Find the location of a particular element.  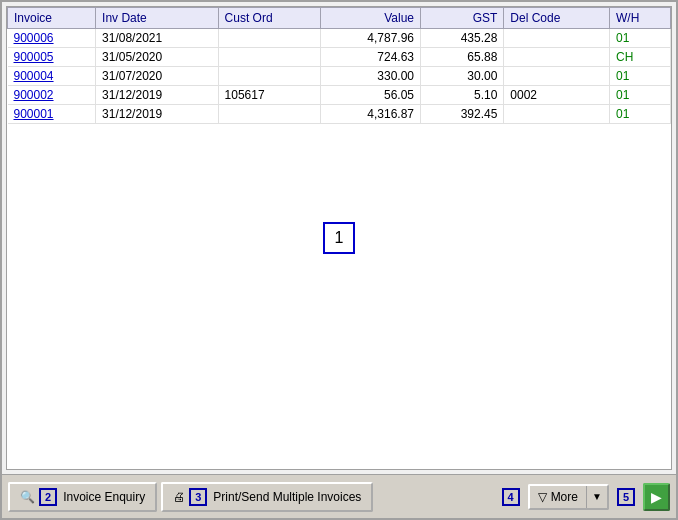

inv-date-cell: 31/05/2020 is located at coordinates (158, 58).